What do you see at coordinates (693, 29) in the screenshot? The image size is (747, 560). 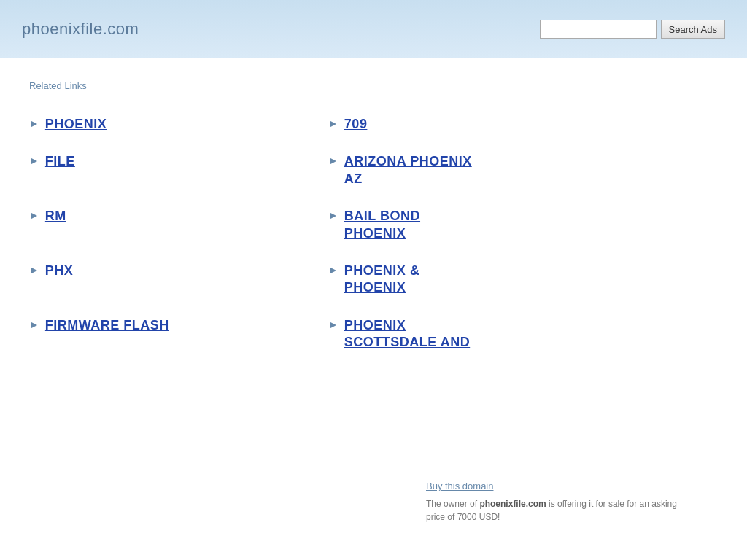 I see `search-button: Search Ads` at bounding box center [693, 29].